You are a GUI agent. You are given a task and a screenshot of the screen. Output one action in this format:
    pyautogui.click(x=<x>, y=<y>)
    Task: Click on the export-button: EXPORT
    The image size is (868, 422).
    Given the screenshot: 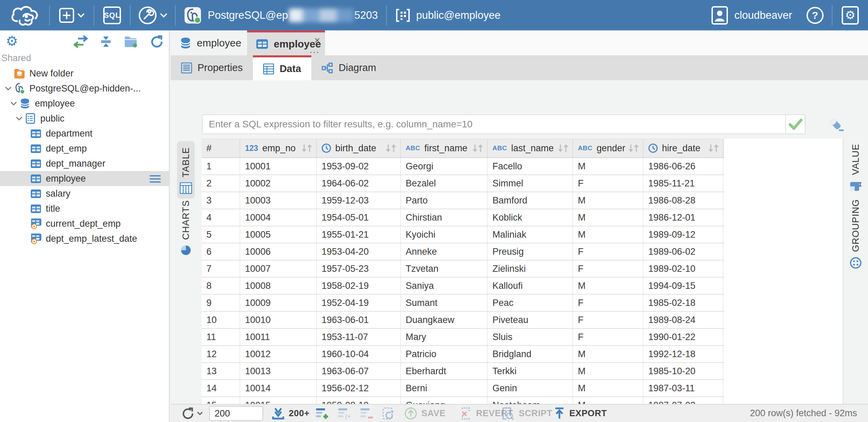 What is the action you would take?
    pyautogui.click(x=580, y=413)
    